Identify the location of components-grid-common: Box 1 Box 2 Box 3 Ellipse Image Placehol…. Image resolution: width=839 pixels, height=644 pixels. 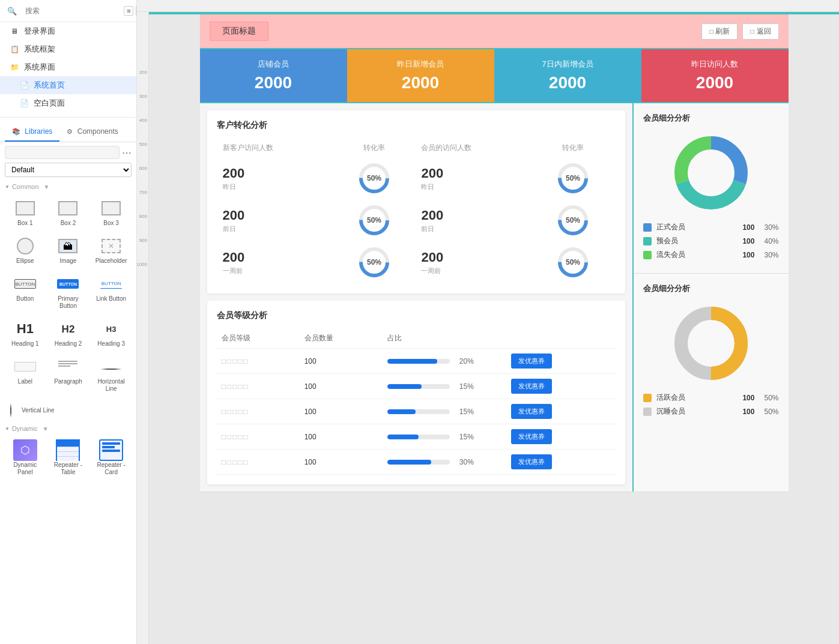
(68, 295).